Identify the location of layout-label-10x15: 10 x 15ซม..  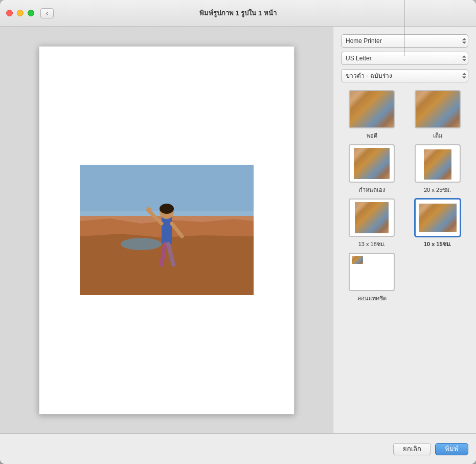
(438, 244).